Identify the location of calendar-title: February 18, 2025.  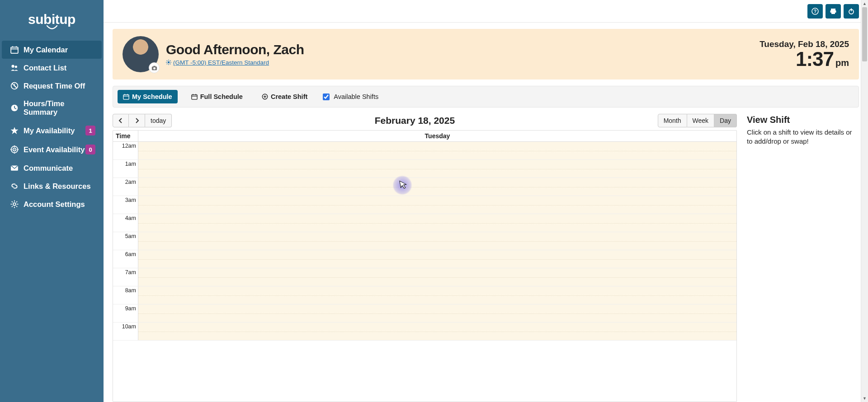
(415, 121).